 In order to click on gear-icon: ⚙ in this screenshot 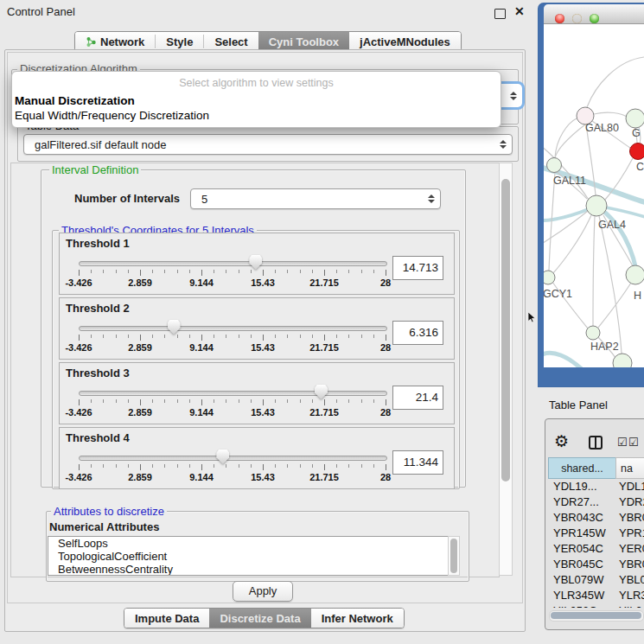, I will do `click(562, 441)`.